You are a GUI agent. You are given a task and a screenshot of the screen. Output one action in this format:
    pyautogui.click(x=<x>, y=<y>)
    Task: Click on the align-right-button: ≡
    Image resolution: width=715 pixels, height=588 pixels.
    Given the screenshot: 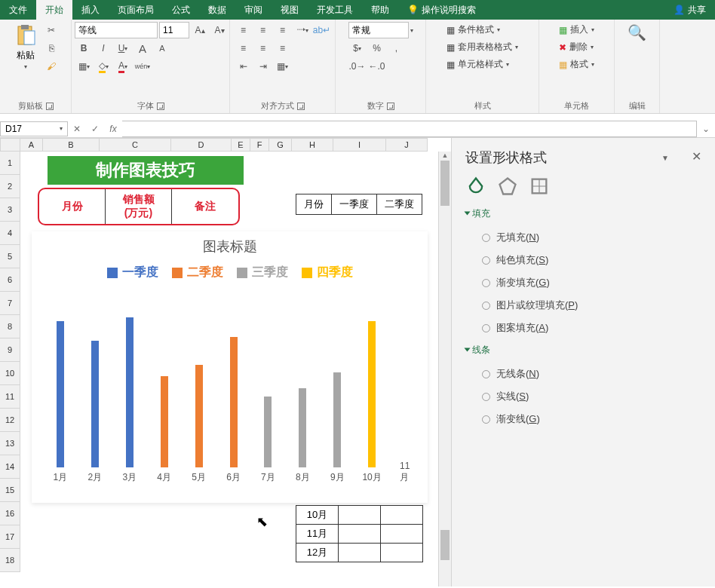 What is the action you would take?
    pyautogui.click(x=283, y=48)
    